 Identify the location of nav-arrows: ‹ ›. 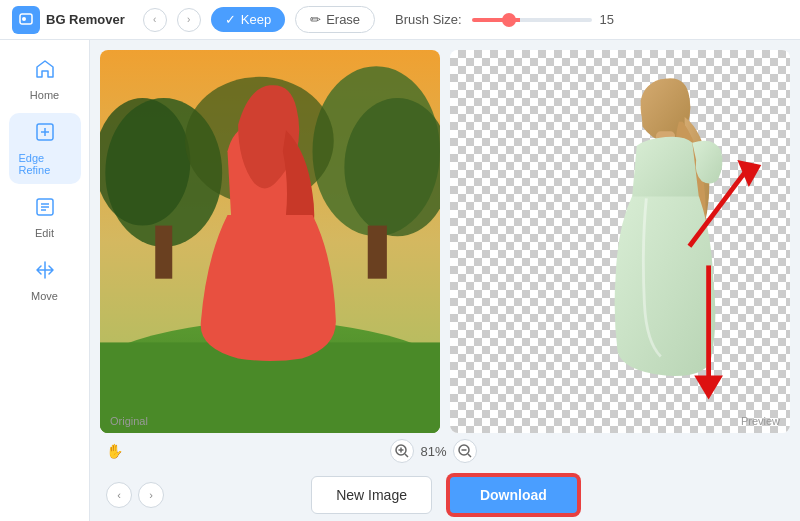
(135, 495).